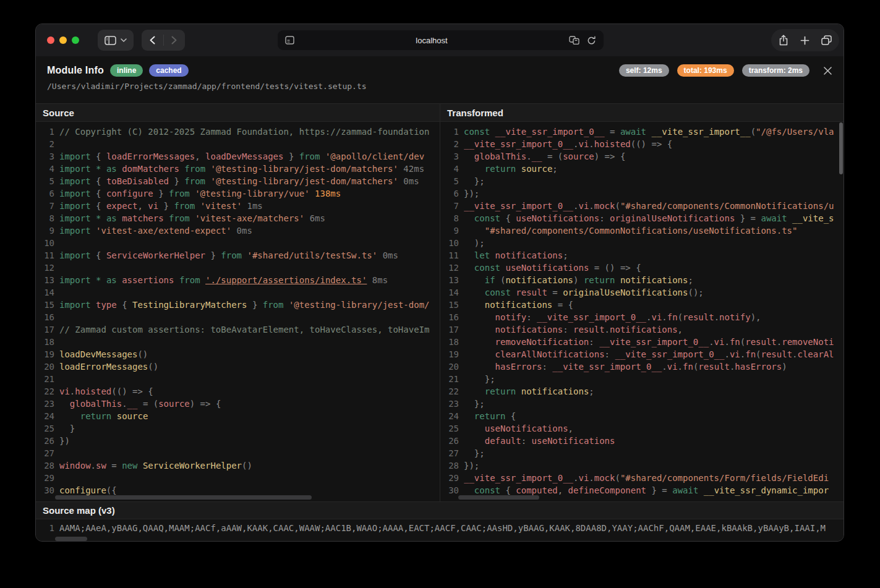 This screenshot has width=880, height=588. What do you see at coordinates (440, 511) in the screenshot?
I see `sourcemap-header: Source map (v3)` at bounding box center [440, 511].